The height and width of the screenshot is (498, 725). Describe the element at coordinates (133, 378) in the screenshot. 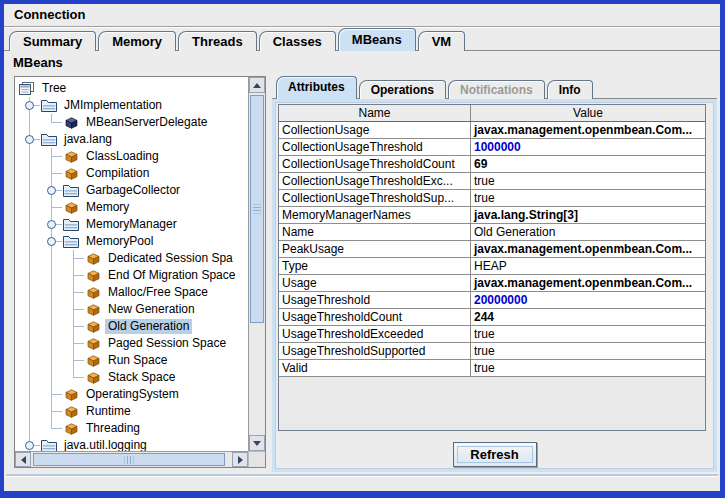

I see `tree-item-stack-space: Stack Space` at that location.